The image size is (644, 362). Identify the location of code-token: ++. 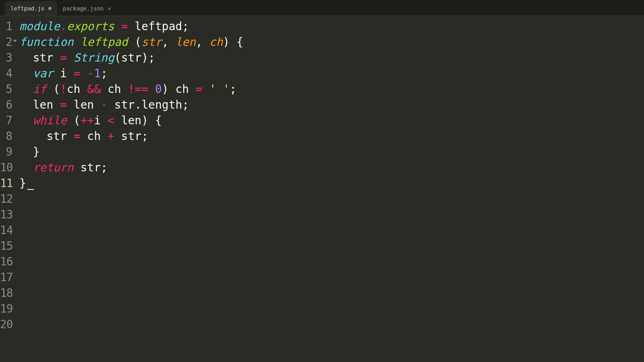
(87, 121).